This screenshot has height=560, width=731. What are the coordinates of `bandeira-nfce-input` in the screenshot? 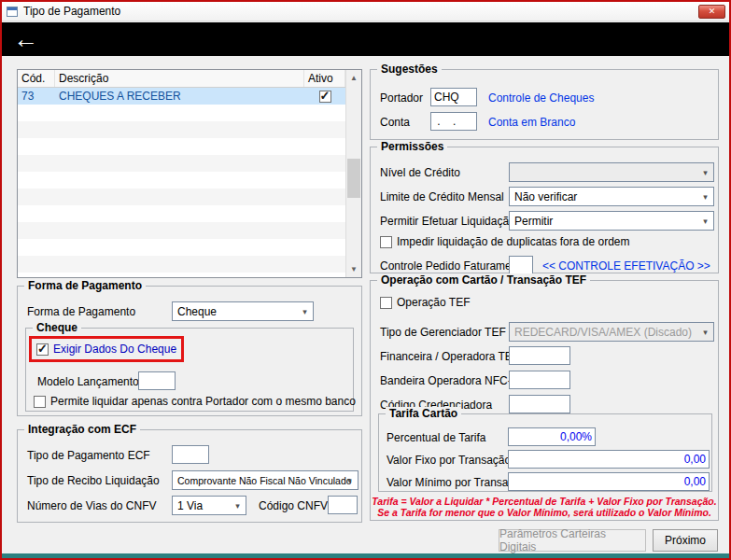 It's located at (540, 380).